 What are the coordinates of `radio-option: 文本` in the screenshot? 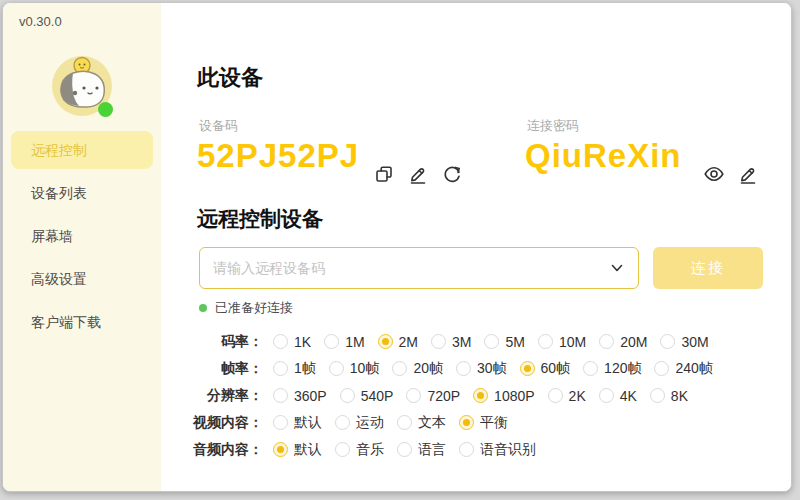 It's located at (422, 423).